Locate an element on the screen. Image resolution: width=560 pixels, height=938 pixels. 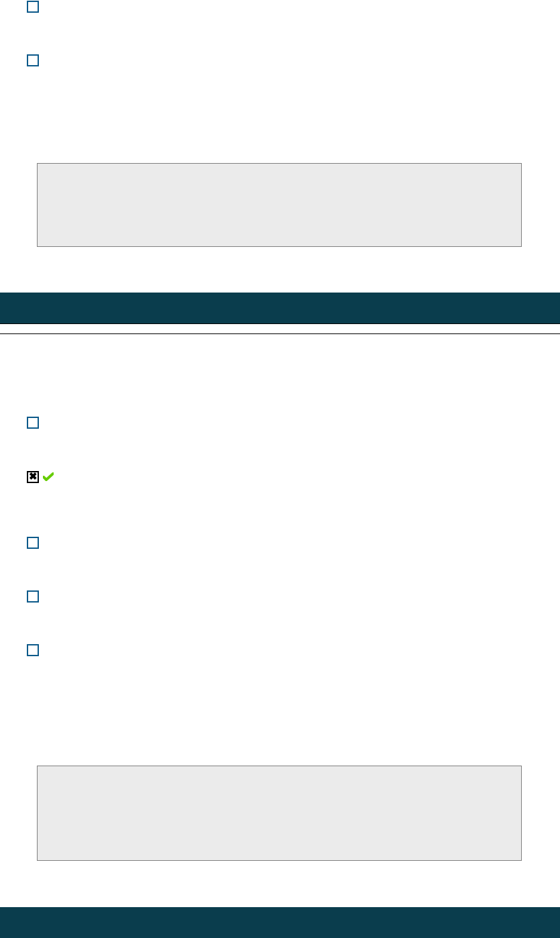
checkbox-d is located at coordinates (33, 7).